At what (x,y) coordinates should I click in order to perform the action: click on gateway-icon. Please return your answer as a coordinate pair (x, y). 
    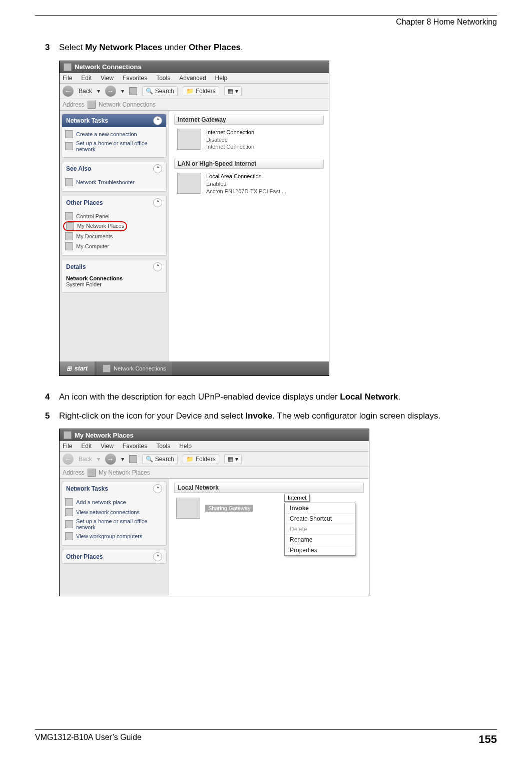
    Looking at the image, I should click on (189, 139).